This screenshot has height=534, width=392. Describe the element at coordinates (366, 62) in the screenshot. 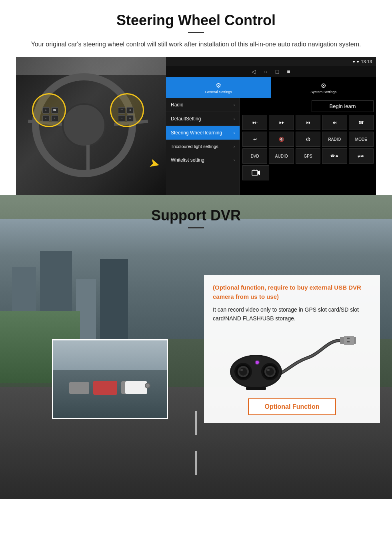

I see `time-display: 13:13` at that location.